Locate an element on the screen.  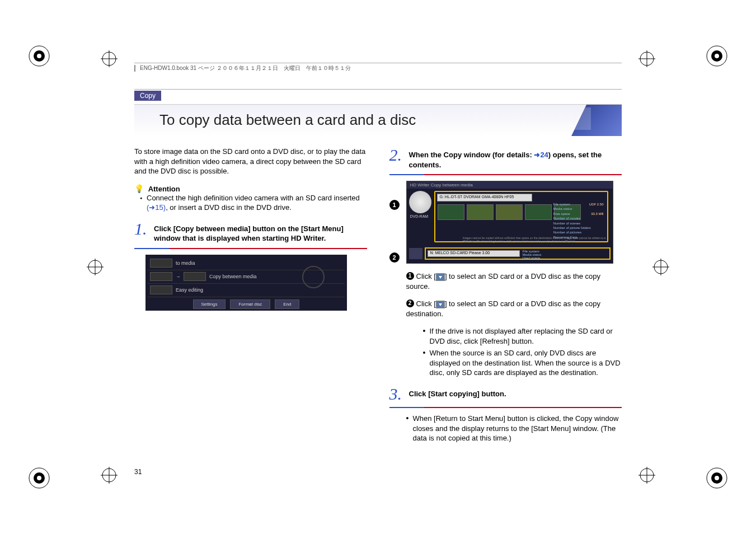
note-item: When the source is an SD card, only DVD … is located at coordinates (523, 363).